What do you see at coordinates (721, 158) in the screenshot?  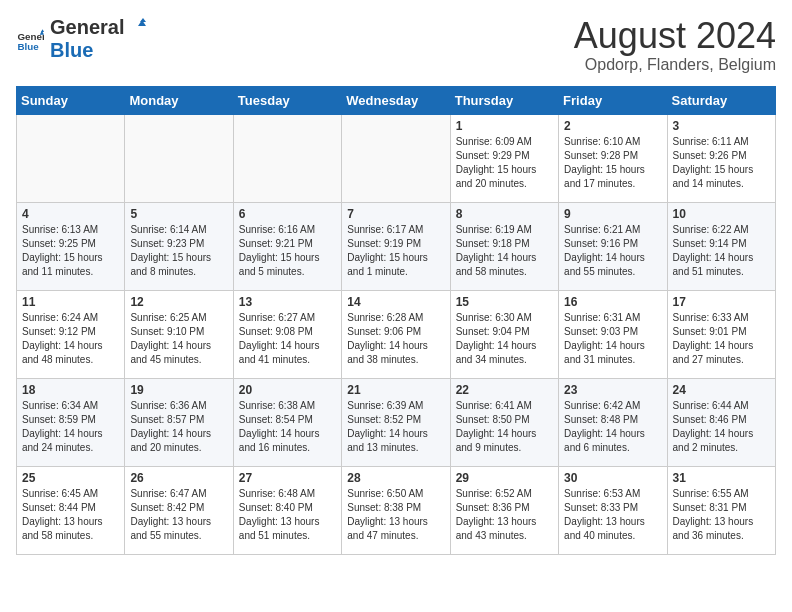 I see `calendar-cell: 3Sunrise: 6:11 AM Sunset: 9:26 PM Daylig…` at bounding box center [721, 158].